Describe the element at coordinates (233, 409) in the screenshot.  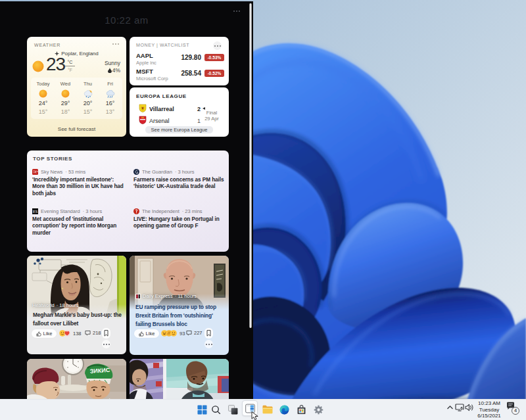
I see `task-view-button` at that location.